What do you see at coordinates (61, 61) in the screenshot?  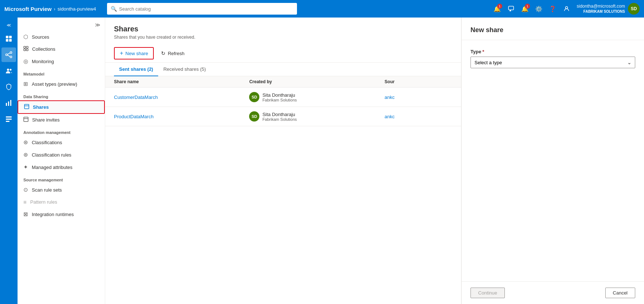 I see `sidebar-item-monitoring: ◎ Monitoring` at bounding box center [61, 61].